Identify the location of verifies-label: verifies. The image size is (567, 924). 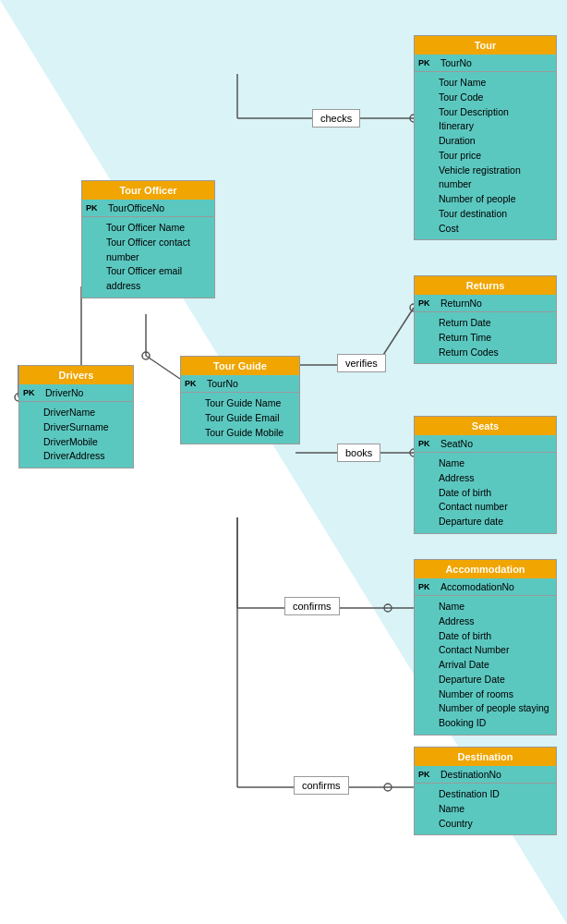
(362, 363).